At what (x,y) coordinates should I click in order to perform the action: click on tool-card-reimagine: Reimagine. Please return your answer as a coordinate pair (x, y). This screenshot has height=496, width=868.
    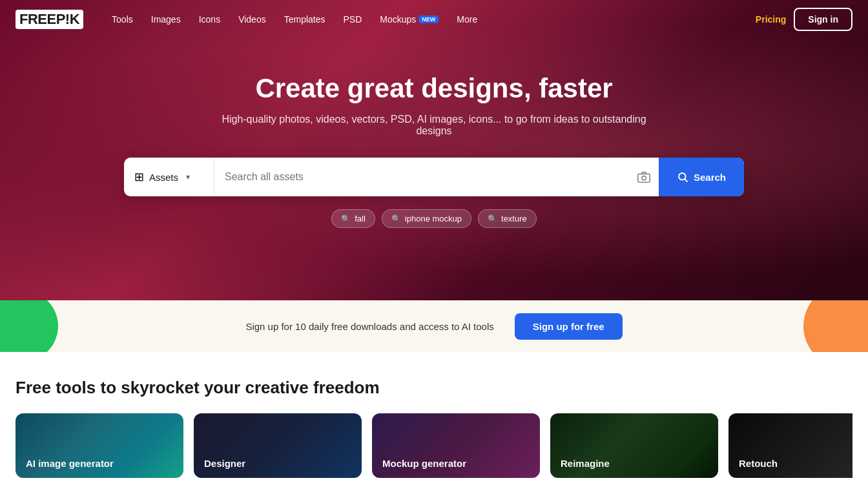
    Looking at the image, I should click on (634, 446).